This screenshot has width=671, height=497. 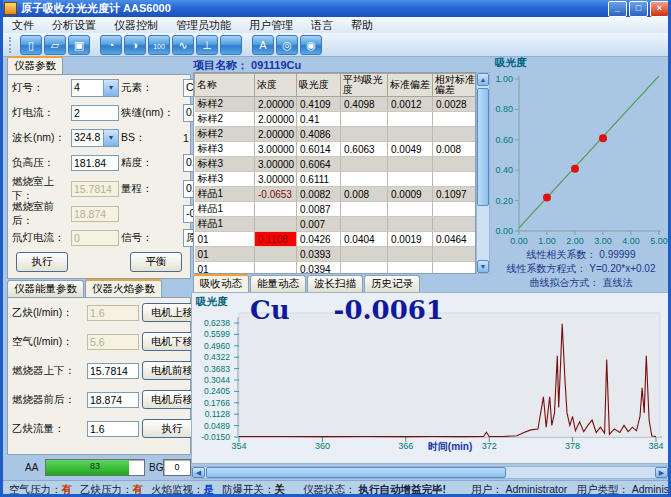 What do you see at coordinates (336, 210) in the screenshot?
I see `table-row: 样品10.0087` at bounding box center [336, 210].